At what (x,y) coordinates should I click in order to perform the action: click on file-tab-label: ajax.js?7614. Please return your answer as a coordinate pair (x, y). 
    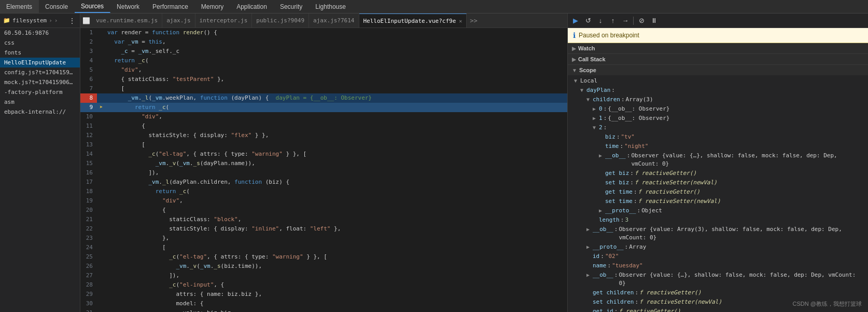
    Looking at the image, I should click on (334, 21).